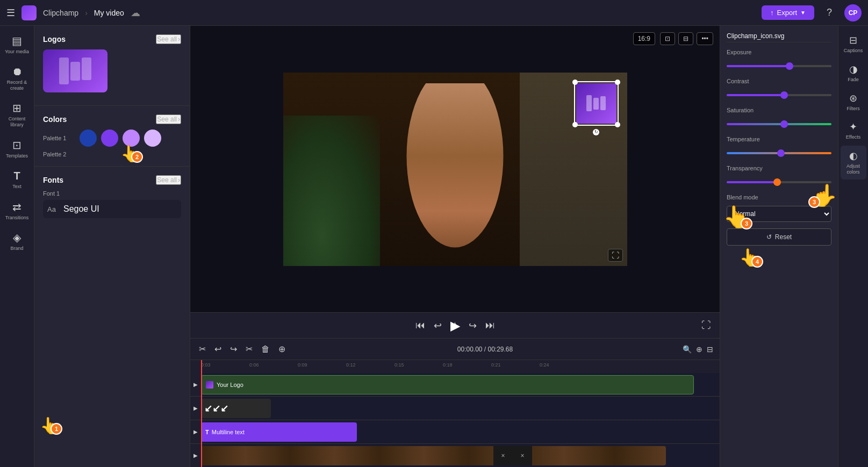  What do you see at coordinates (455, 414) in the screenshot?
I see `timeline-content: 0:03 0:06 0:09 0:12 0:15 0:18 0:21 0:24` at bounding box center [455, 414].